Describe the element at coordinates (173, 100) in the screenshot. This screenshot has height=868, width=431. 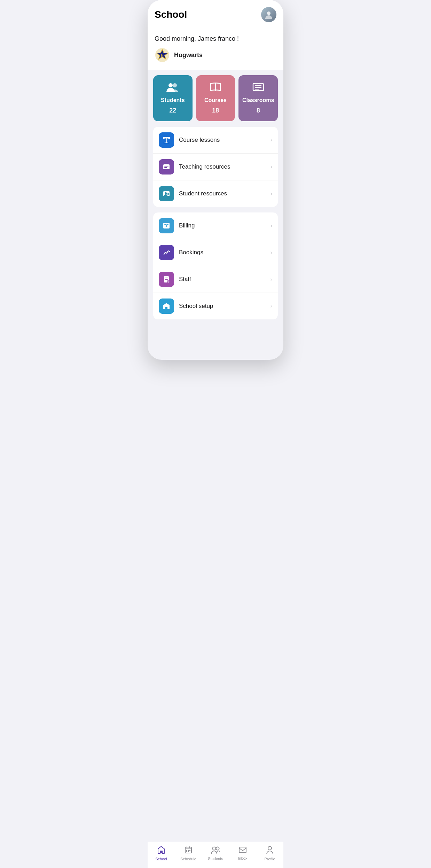
I see `students-label: Students` at that location.